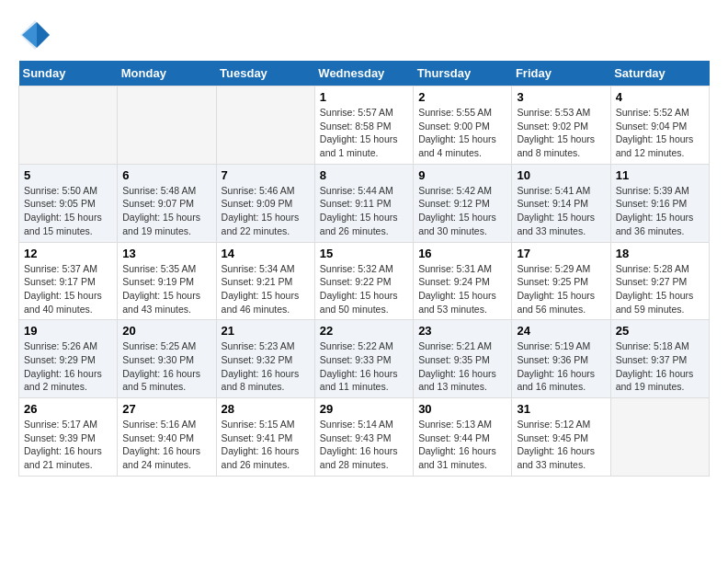 This screenshot has height=563, width=728. Describe the element at coordinates (68, 359) in the screenshot. I see `calendar-cell: 19Sunrise: 5:26 AM Sunset: 9:29 PM Dayli…` at that location.